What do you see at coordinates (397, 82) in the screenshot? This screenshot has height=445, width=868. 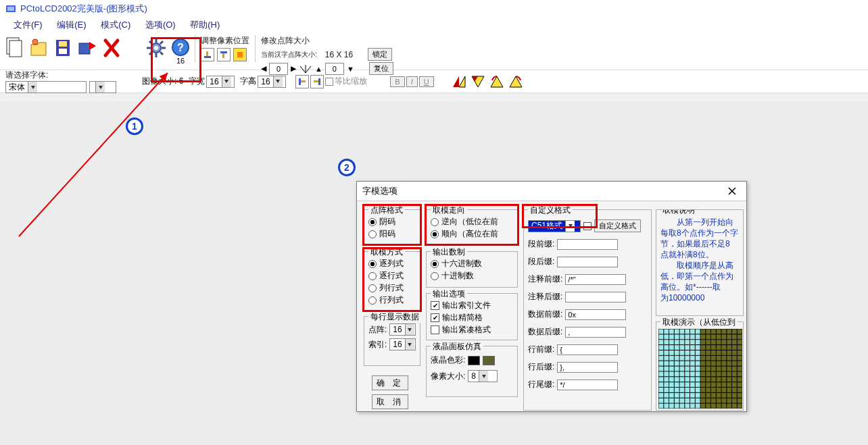 I see `bold-button: B` at bounding box center [397, 82].